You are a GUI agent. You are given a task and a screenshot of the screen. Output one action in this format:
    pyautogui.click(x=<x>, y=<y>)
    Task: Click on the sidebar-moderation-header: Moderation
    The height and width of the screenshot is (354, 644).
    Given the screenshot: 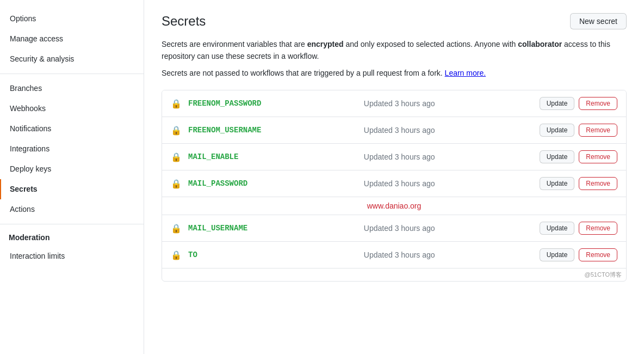 What is the action you would take?
    pyautogui.click(x=72, y=237)
    